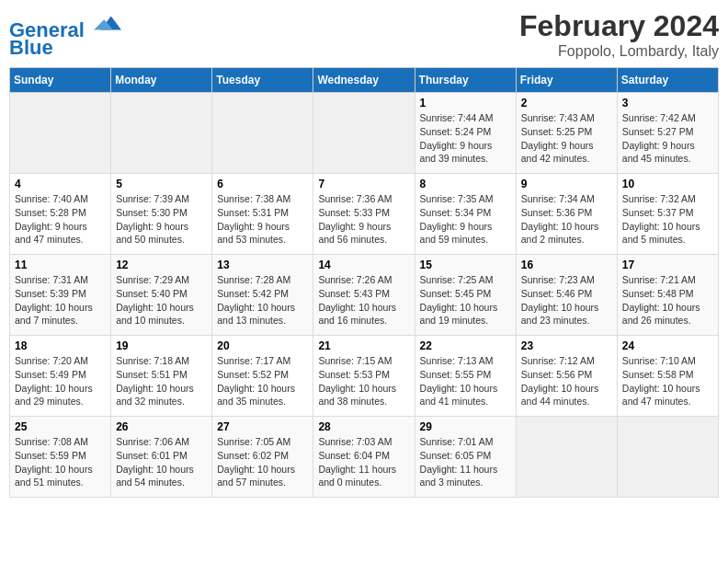 This screenshot has width=728, height=563. Describe the element at coordinates (162, 462) in the screenshot. I see `day-info: Sunrise: 7:06 AMSunset: 6:01 PMDaylight:…` at that location.